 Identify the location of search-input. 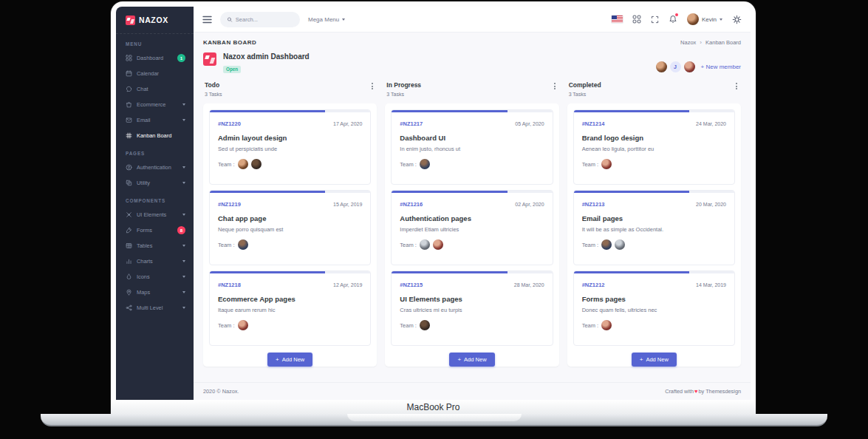
(264, 19).